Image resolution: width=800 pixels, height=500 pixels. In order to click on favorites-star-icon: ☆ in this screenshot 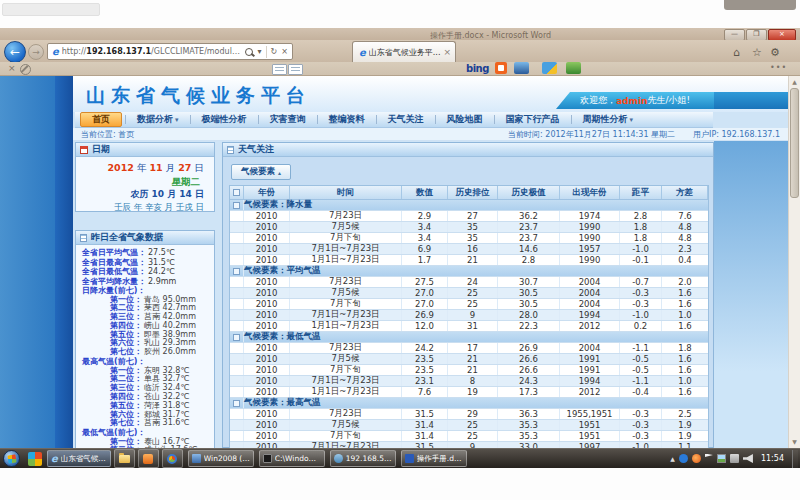, I will do `click(757, 52)`.